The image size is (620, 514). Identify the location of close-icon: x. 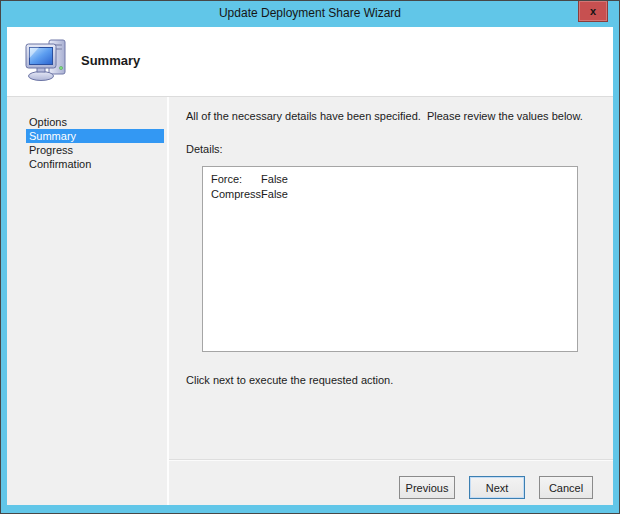
(593, 12).